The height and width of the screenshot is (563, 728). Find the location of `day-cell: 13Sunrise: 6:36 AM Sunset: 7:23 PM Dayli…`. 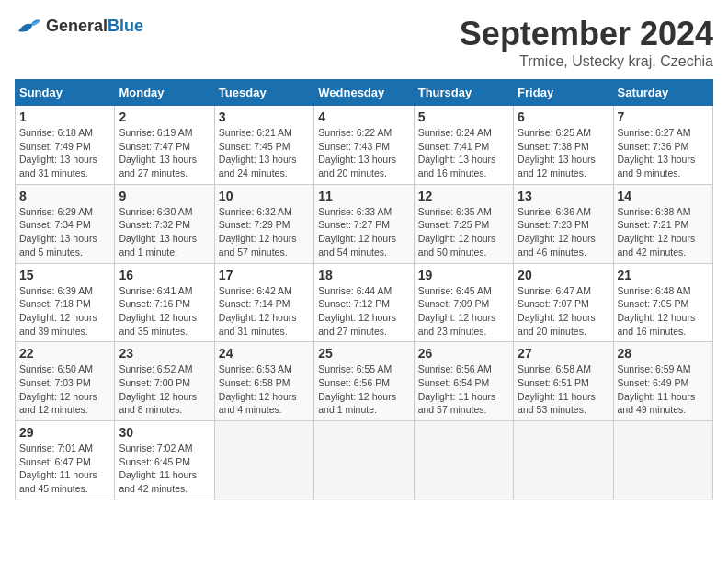

day-cell: 13Sunrise: 6:36 AM Sunset: 7:23 PM Dayli… is located at coordinates (563, 224).